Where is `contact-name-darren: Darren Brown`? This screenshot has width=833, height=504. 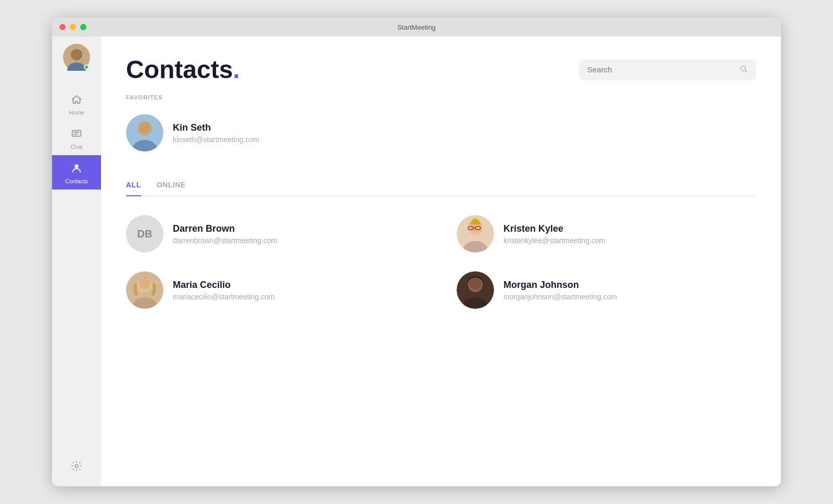
contact-name-darren: Darren Brown is located at coordinates (225, 229).